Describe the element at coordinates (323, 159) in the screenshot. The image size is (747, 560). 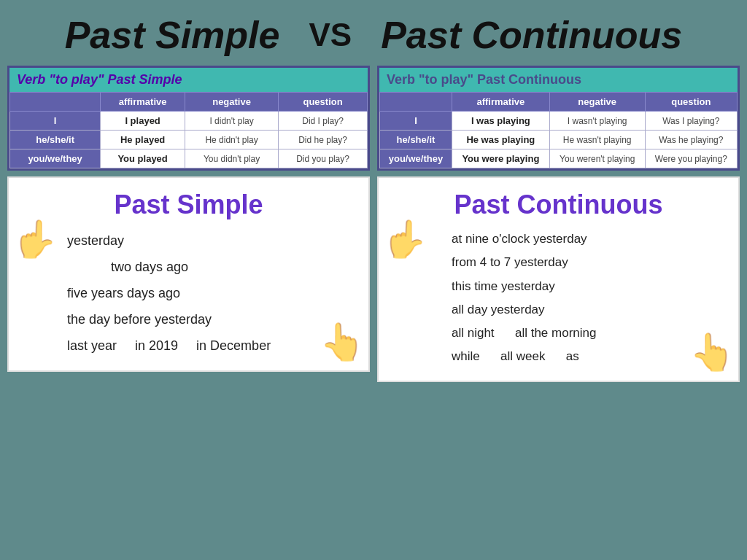
I see `left-q-you: Did you play?` at that location.